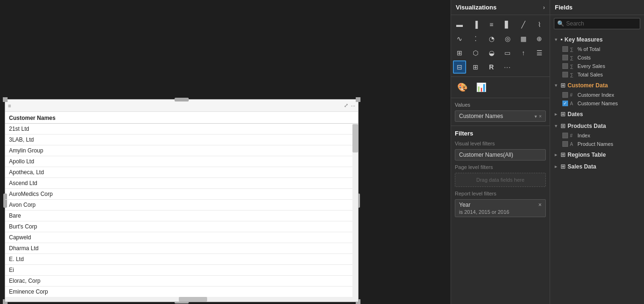 This screenshot has width=644, height=304. I want to click on scroll-thumb-vertical, so click(355, 138).